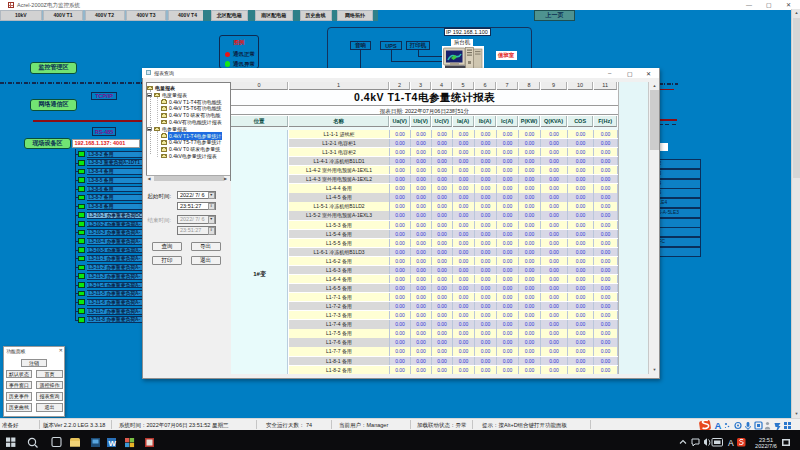 The image size is (800, 450). Describe the element at coordinates (113, 442) in the screenshot. I see `svg-text: W` at that location.